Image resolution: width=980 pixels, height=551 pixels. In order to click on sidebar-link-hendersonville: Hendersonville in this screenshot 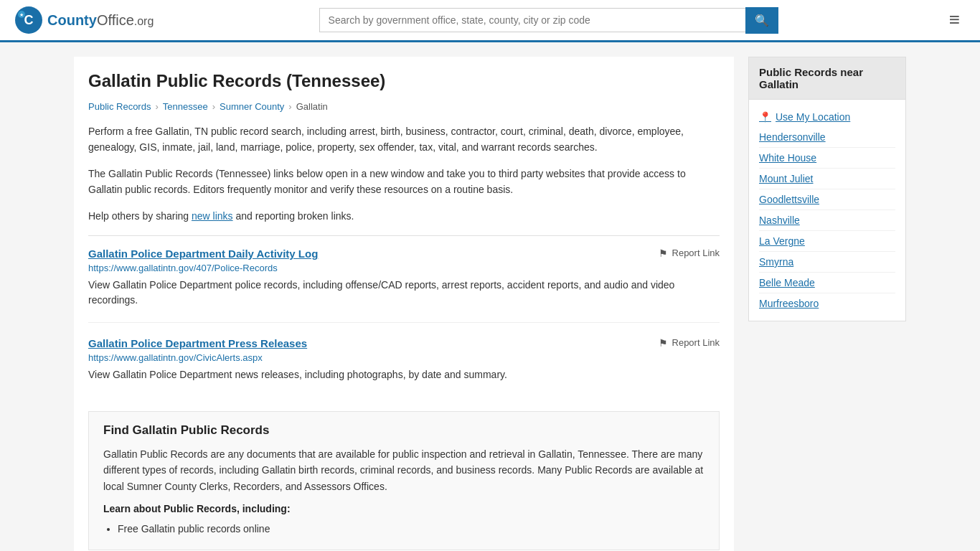, I will do `click(827, 138)`.